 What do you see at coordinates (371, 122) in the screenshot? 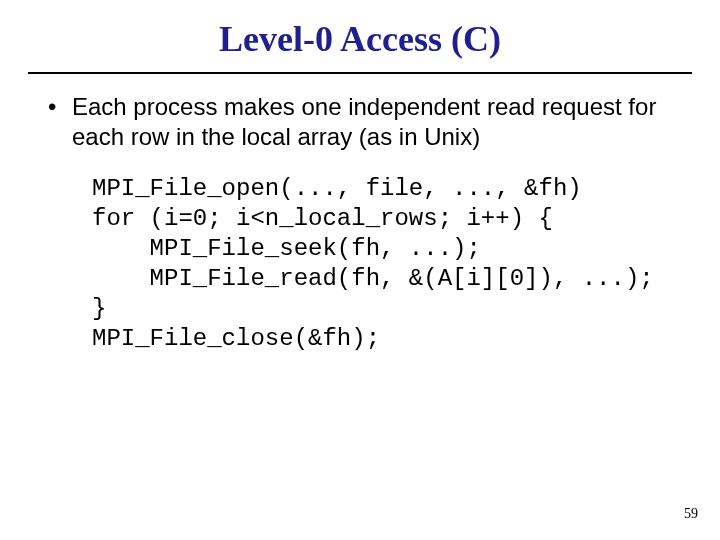
I see `bullet-item: • Each process makes one independent rea…` at bounding box center [371, 122].